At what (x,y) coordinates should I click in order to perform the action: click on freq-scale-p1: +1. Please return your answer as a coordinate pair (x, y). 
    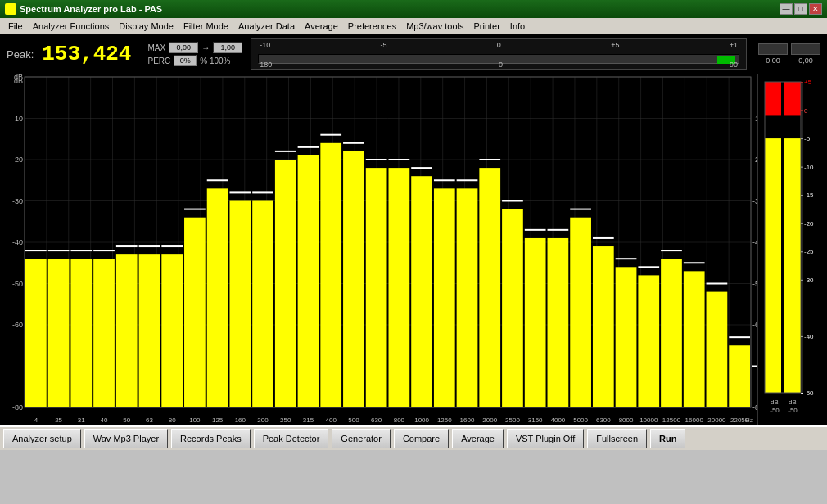
    Looking at the image, I should click on (734, 45).